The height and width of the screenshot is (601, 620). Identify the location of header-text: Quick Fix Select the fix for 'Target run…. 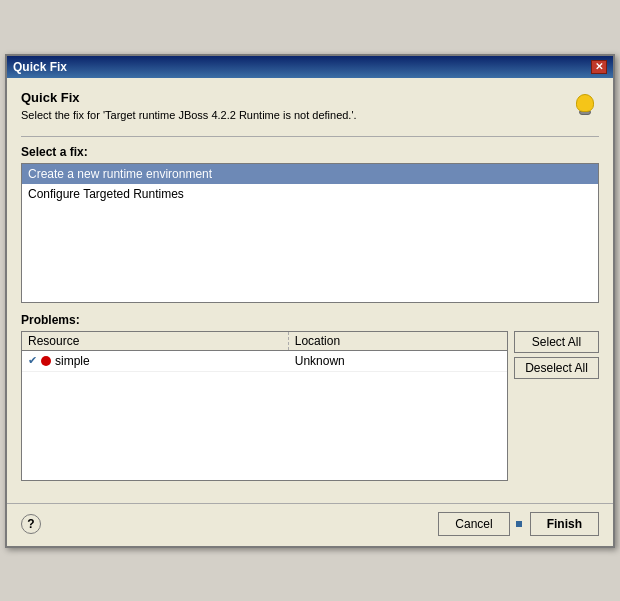
(189, 106).